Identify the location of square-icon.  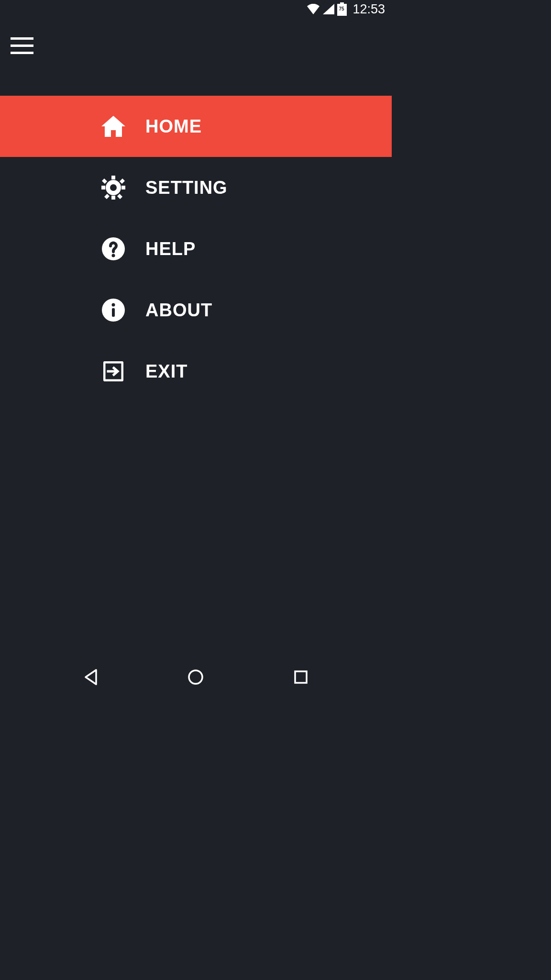
(301, 677).